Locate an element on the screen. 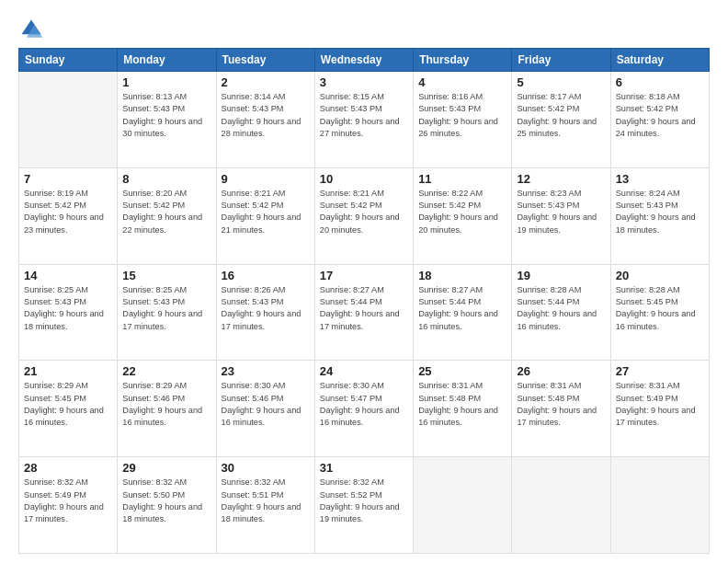 Image resolution: width=728 pixels, height=563 pixels. day-number: 8 is located at coordinates (166, 178).